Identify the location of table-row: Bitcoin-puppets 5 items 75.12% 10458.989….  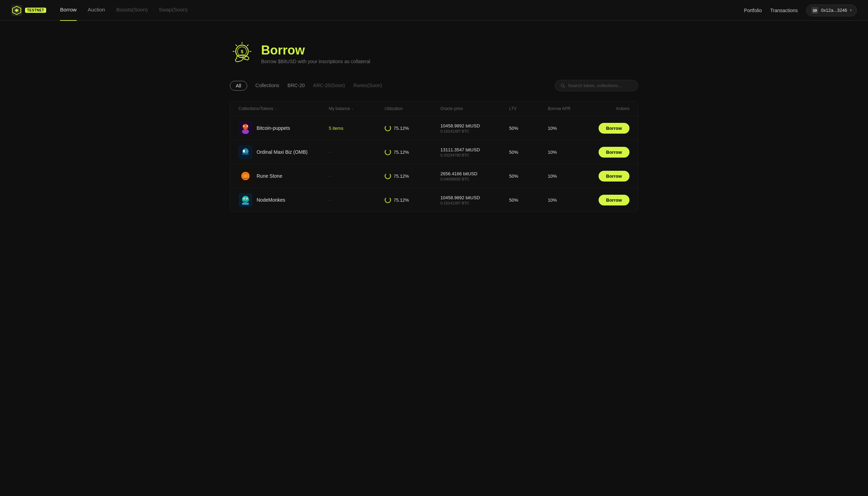
(434, 128).